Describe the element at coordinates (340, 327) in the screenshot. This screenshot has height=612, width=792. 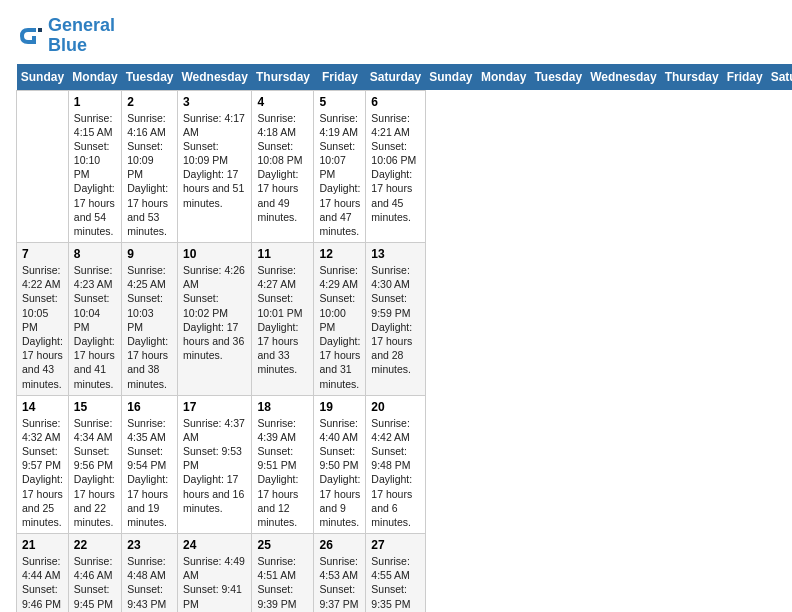
I see `cell-info: Sunrise: 4:29 AMSunset: 10:00 PMDaylight…` at that location.